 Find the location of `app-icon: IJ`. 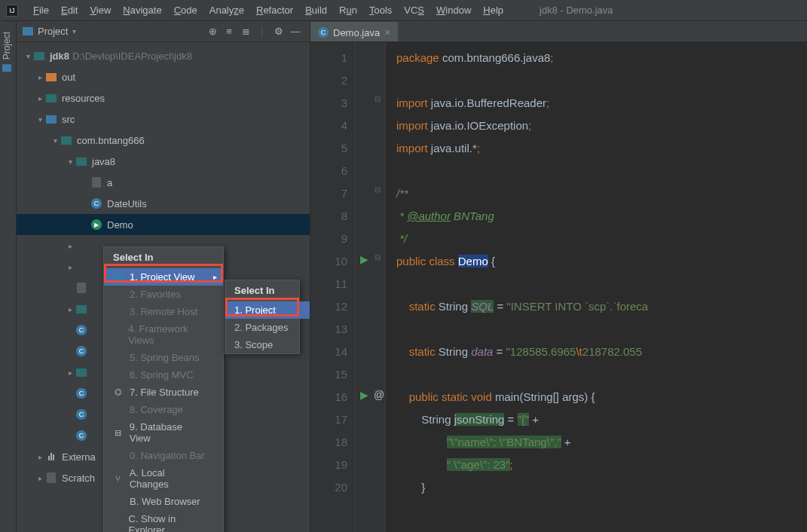

app-icon: IJ is located at coordinates (12, 11).